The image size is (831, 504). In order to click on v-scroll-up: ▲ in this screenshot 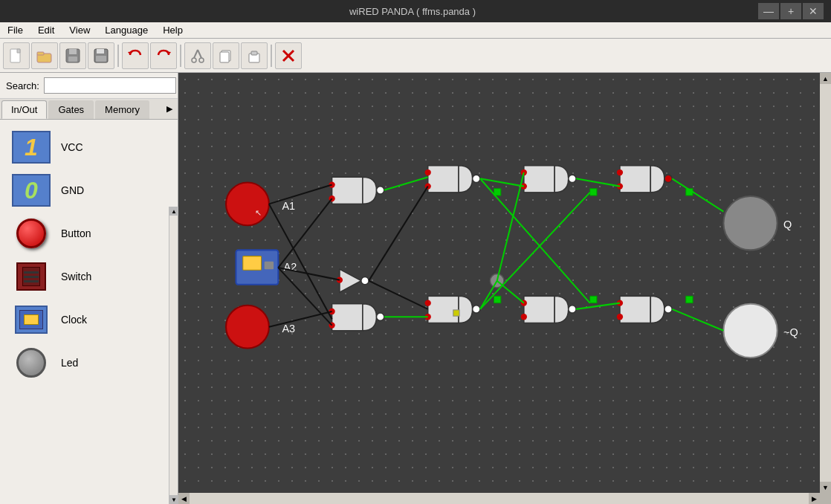, I will do `click(825, 79)`.